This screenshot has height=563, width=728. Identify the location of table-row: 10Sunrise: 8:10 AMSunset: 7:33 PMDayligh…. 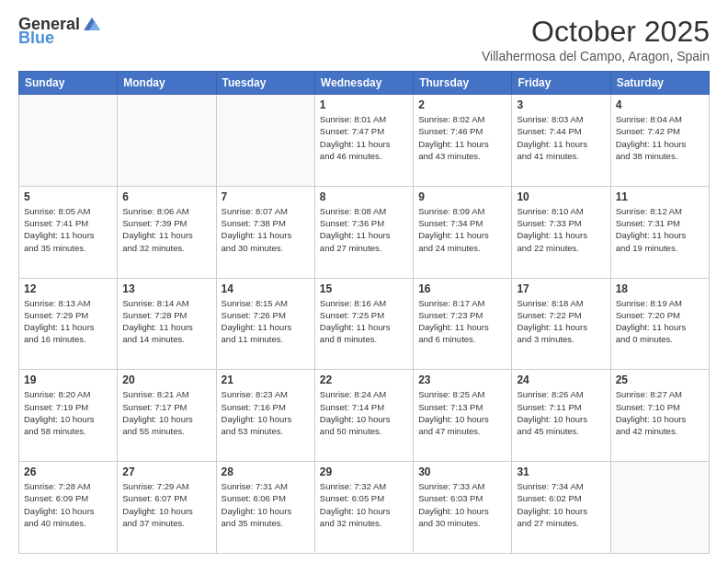
(561, 232).